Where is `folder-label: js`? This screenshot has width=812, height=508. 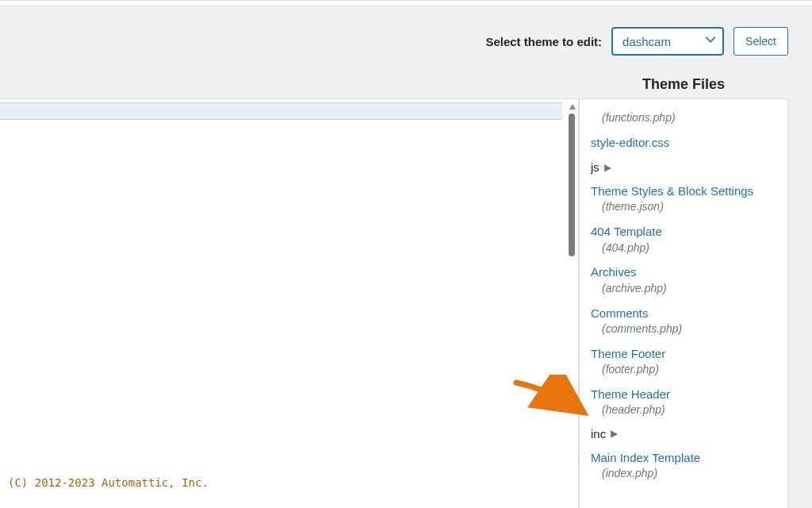
folder-label: js is located at coordinates (595, 167).